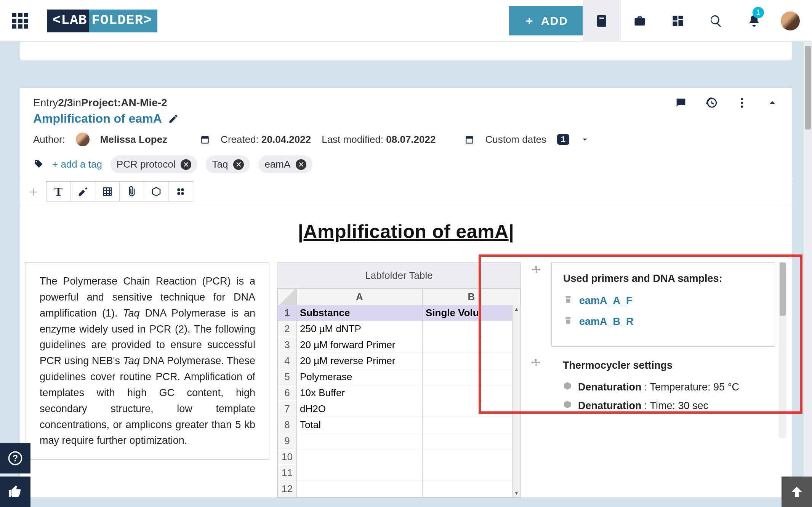 This screenshot has height=507, width=812. What do you see at coordinates (15, 492) in the screenshot?
I see `feedback-button` at bounding box center [15, 492].